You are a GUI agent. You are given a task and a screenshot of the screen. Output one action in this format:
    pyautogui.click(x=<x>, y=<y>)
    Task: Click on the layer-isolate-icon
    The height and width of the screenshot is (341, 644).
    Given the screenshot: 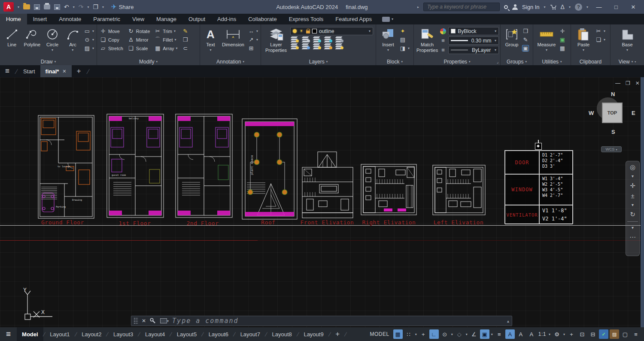 What is the action you would take?
    pyautogui.click(x=306, y=39)
    